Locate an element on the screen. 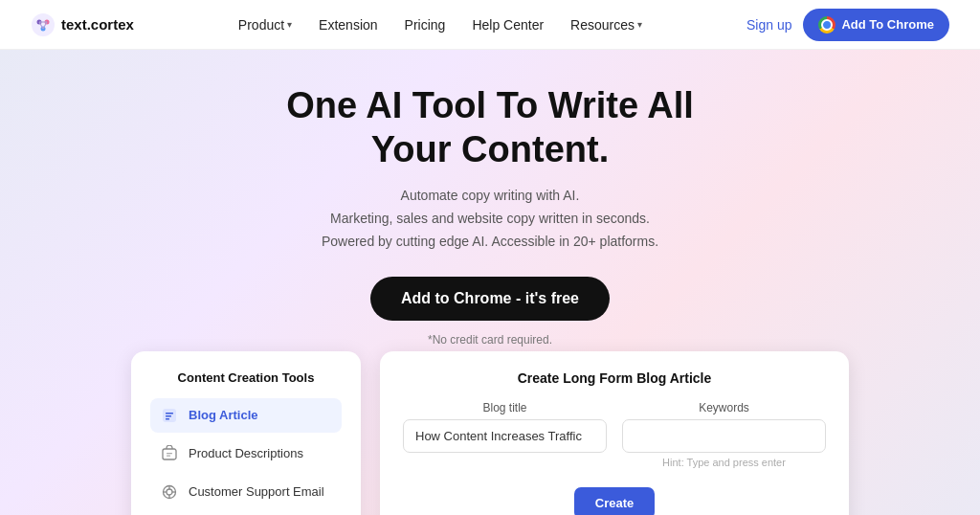  tool-blog-article: Blog Article is located at coordinates (246, 415).